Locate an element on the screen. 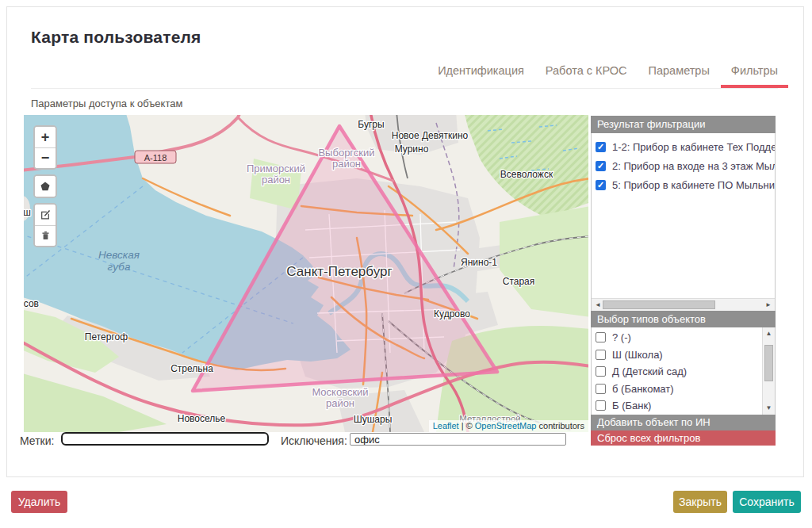 This screenshot has height=528, width=812. labels-field-label: Метки: is located at coordinates (36, 441).